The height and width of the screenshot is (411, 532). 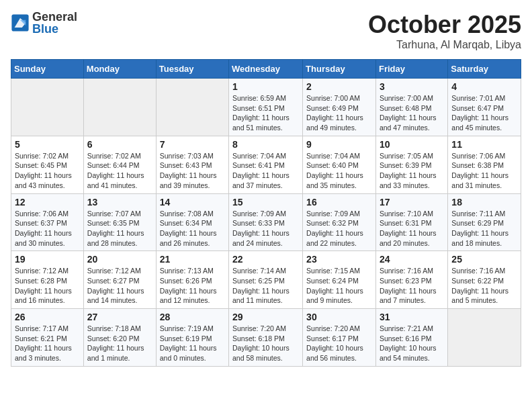 What do you see at coordinates (47, 228) in the screenshot?
I see `day-info: Sunrise: 7:06 AM Sunset: 6:37 PM Dayligh…` at bounding box center [47, 228].